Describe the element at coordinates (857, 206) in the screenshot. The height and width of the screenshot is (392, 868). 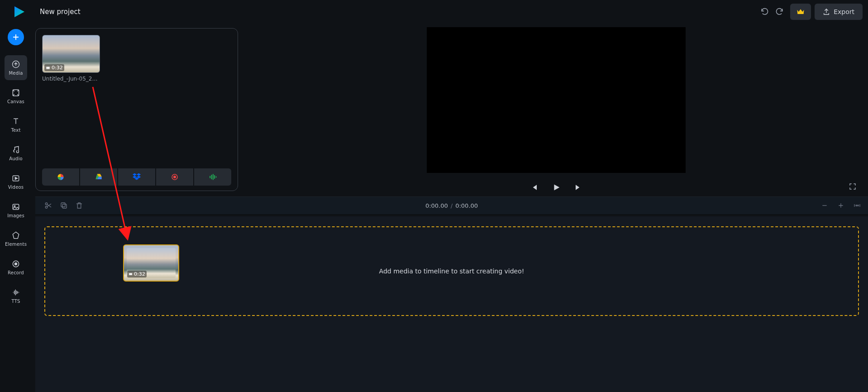
I see `fit-icon` at that location.